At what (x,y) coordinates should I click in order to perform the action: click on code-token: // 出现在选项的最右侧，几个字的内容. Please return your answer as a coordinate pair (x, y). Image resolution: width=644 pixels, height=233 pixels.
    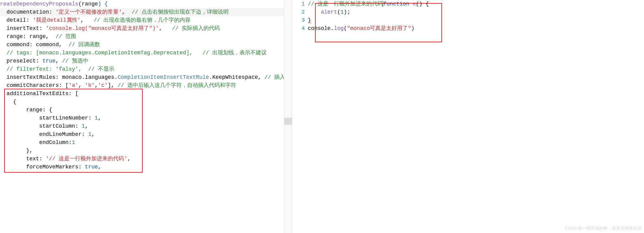
    Looking at the image, I should click on (142, 20).